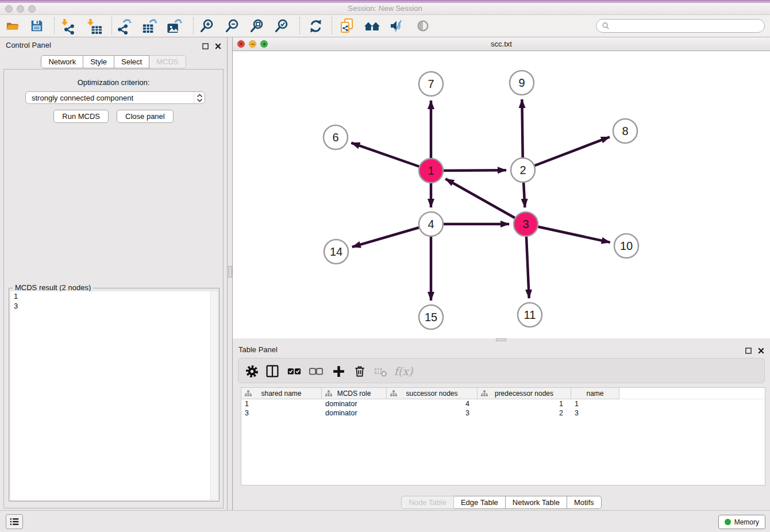  I want to click on graph-node-3: 3, so click(526, 224).